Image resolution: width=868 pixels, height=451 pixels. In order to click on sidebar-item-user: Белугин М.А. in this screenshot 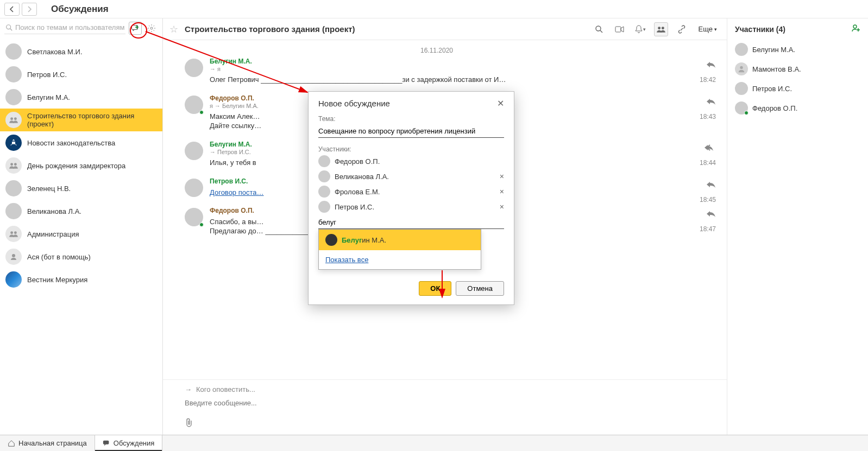, I will do `click(81, 97)`.